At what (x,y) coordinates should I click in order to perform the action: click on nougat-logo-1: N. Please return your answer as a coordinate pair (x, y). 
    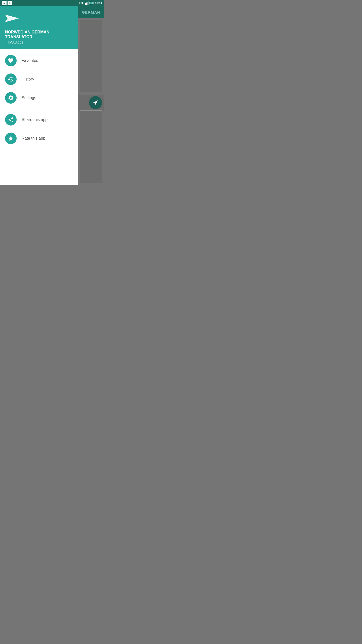
    Looking at the image, I should click on (4, 3).